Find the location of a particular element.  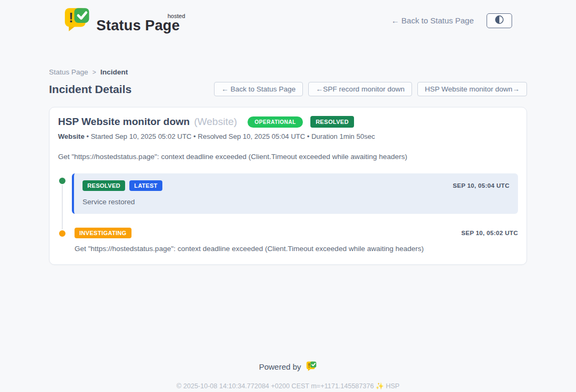

page-footer: Powered by ! © 2025-10-08 14:10:34.77208… is located at coordinates (288, 376).